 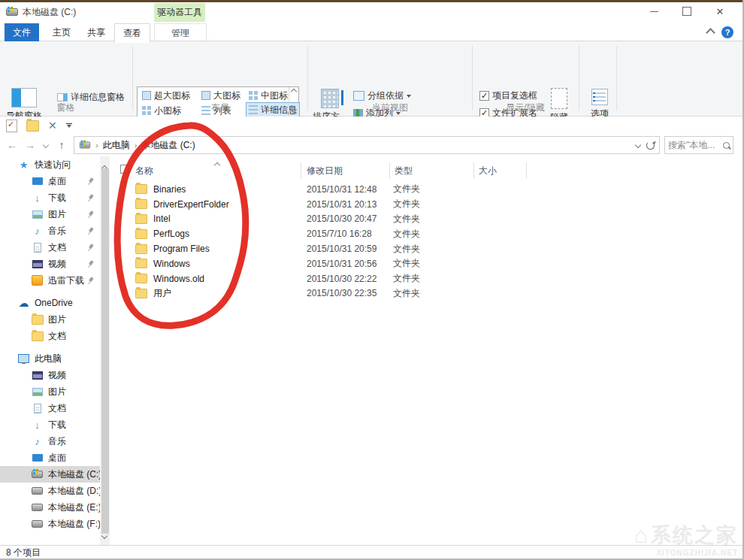 What do you see at coordinates (373, 189) in the screenshot?
I see `file-row-binaries: Binaries 2015/10/31 12:48 文件夹` at bounding box center [373, 189].